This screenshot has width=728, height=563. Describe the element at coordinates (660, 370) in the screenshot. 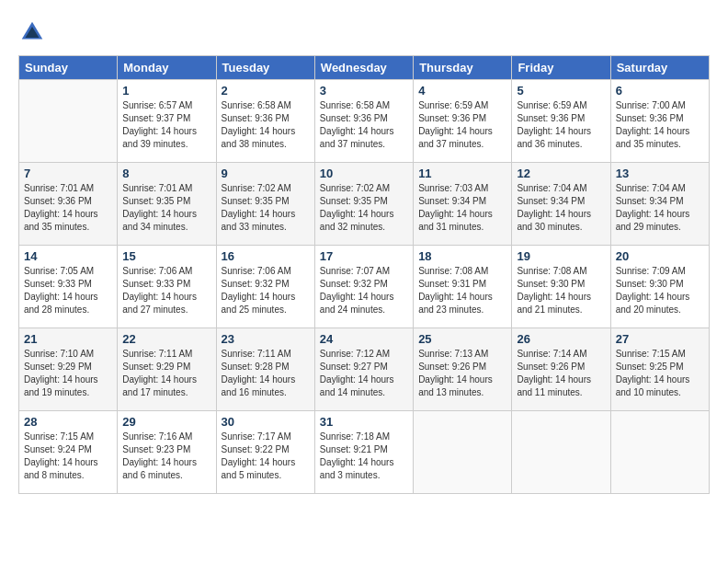

I see `calendar-cell: 27Sunrise: 7:15 AMSunset: 9:25 PMDayligh…` at that location.